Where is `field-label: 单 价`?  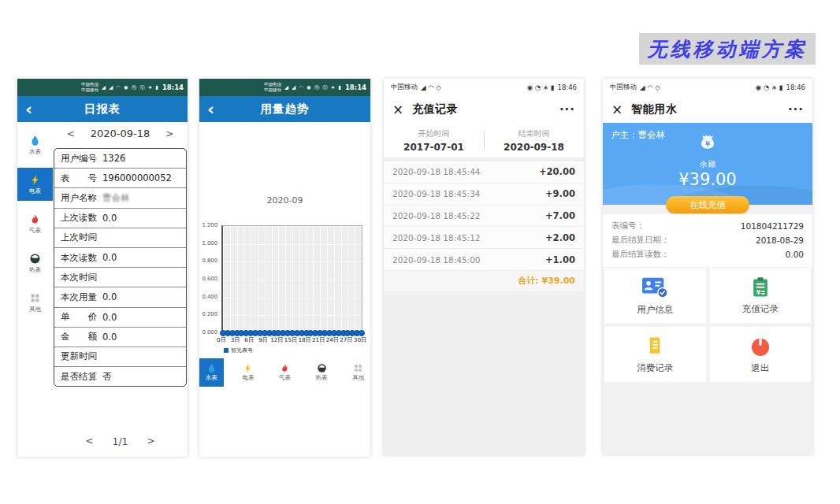
field-label: 单 价 is located at coordinates (79, 317).